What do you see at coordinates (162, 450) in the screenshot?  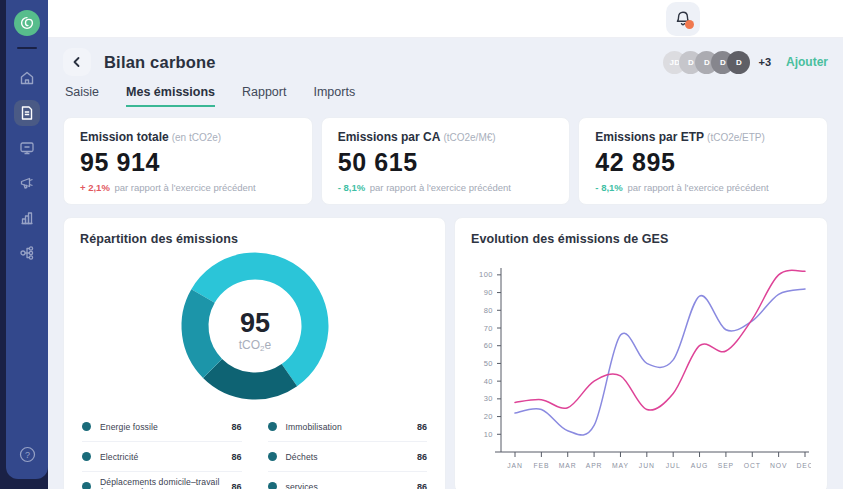 I see `legend-column: Energie fossile86Electricité86Déplacemen…` at bounding box center [162, 450].